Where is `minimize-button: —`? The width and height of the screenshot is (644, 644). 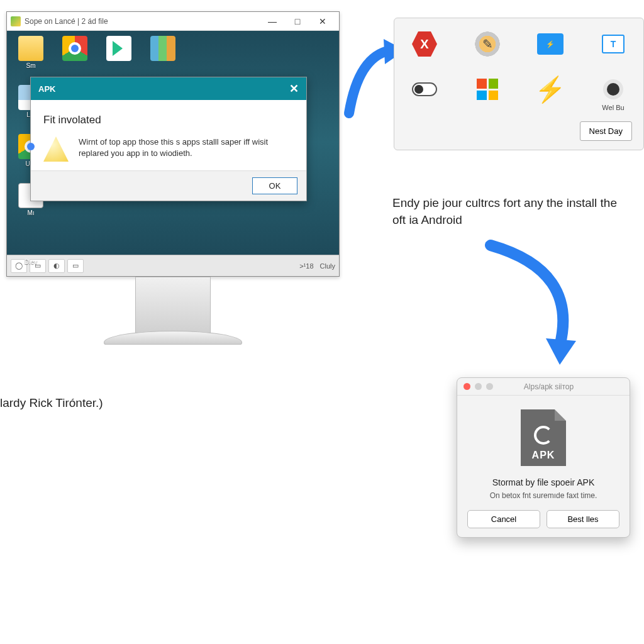
minimize-button: — is located at coordinates (272, 21).